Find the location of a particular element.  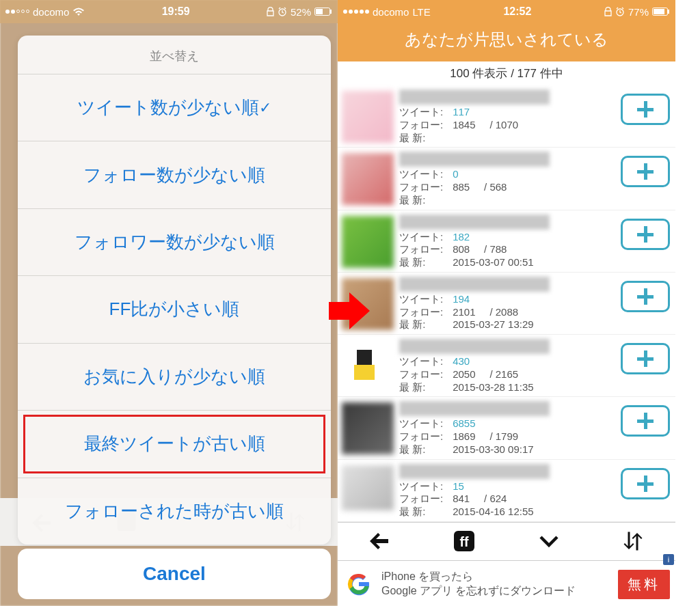

user-stats: ツイート: 15 フォロー: 841 / 624 最 新: 2015-04-16… is located at coordinates (510, 499).